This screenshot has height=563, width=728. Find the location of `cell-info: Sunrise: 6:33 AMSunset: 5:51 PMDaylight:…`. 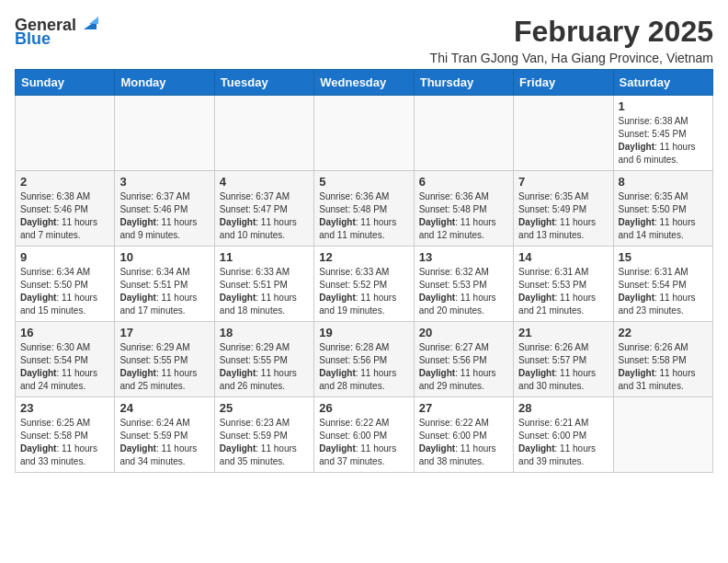

cell-info: Sunrise: 6:33 AMSunset: 5:51 PMDaylight:… is located at coordinates (265, 292).